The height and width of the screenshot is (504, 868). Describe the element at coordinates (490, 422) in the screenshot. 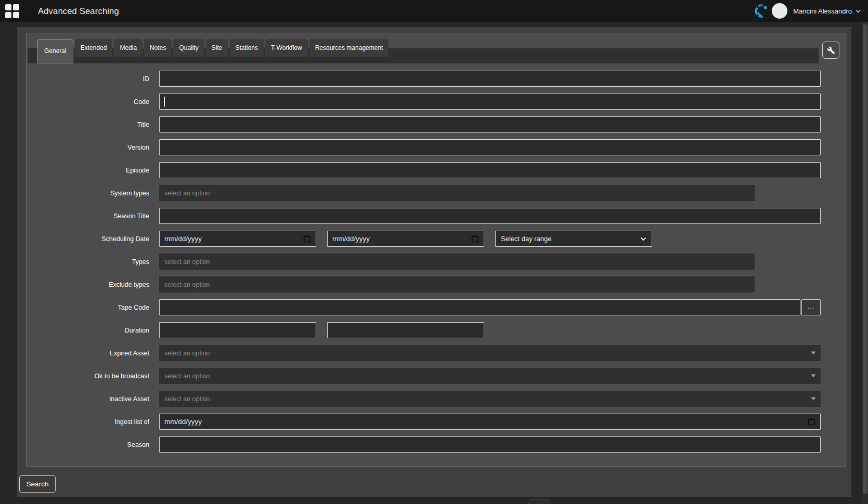

I see `ingest-list-of-date-input: mm/dd/yyyy` at that location.